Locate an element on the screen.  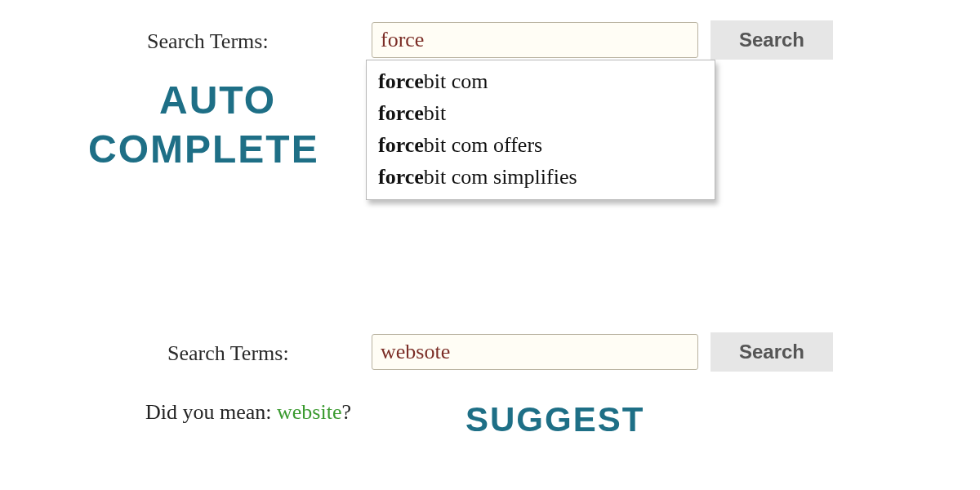
callout-suggest: Suggest is located at coordinates (555, 420).